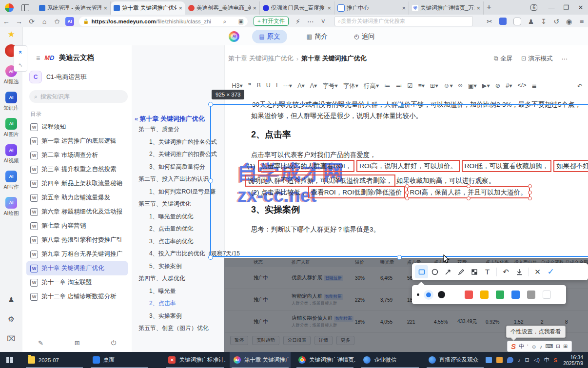 The image size is (588, 368). What do you see at coordinates (410, 86) in the screenshot?
I see `editor-tool-button: ☑` at bounding box center [410, 86].